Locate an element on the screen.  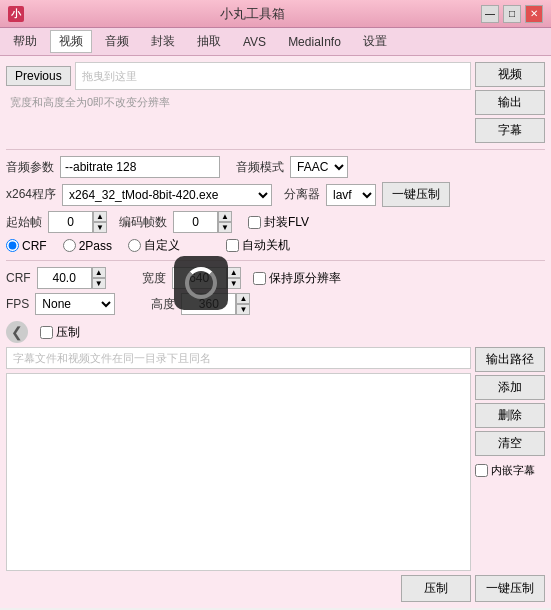
audio-params-input is located at coordinates (140, 167).